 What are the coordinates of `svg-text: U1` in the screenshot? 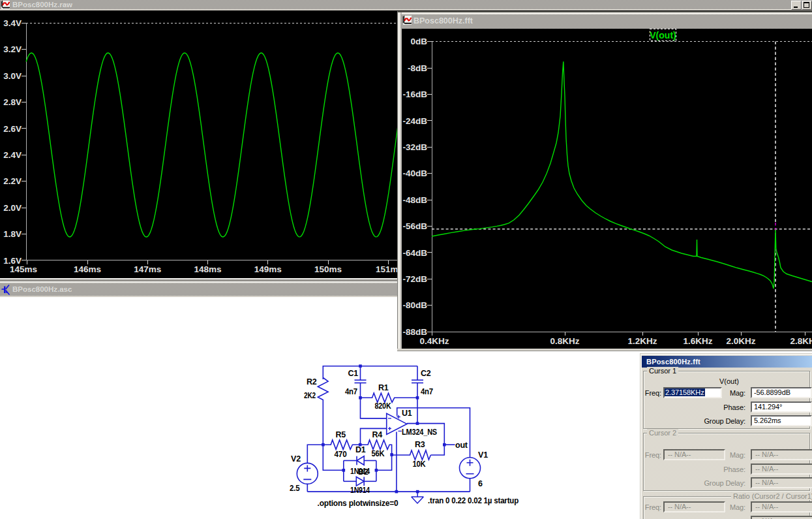 It's located at (407, 413).